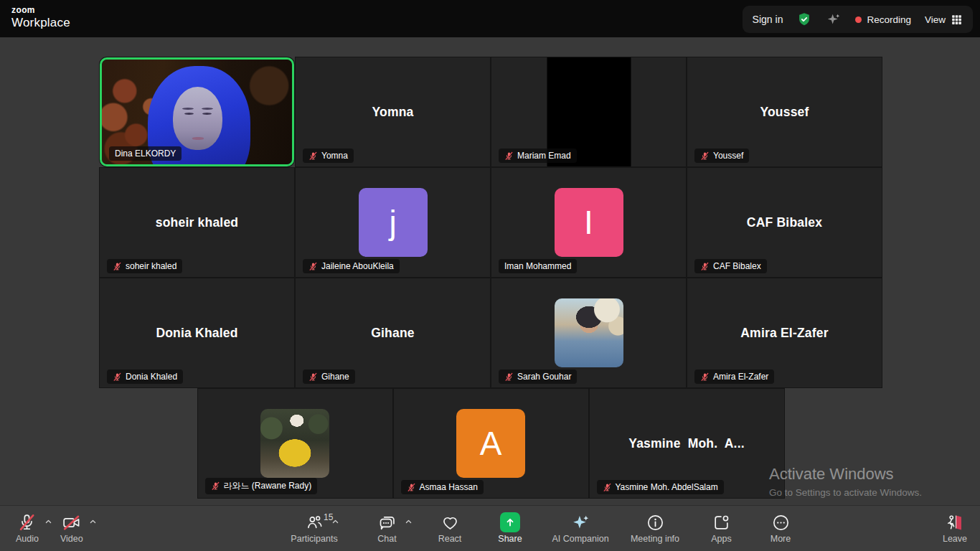 Image resolution: width=980 pixels, height=551 pixels. What do you see at coordinates (409, 522) in the screenshot?
I see `chat-caret-icon` at bounding box center [409, 522].